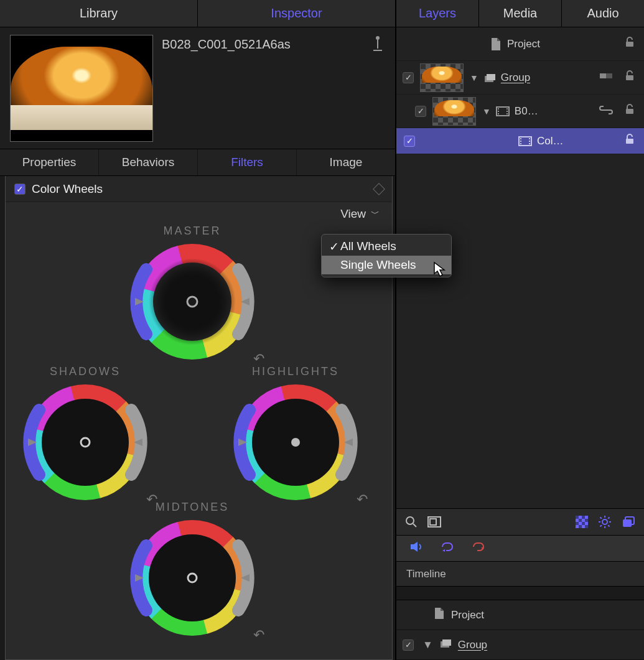 The width and height of the screenshot is (644, 660). Describe the element at coordinates (82, 88) in the screenshot. I see `clip-thumbnail` at that location.